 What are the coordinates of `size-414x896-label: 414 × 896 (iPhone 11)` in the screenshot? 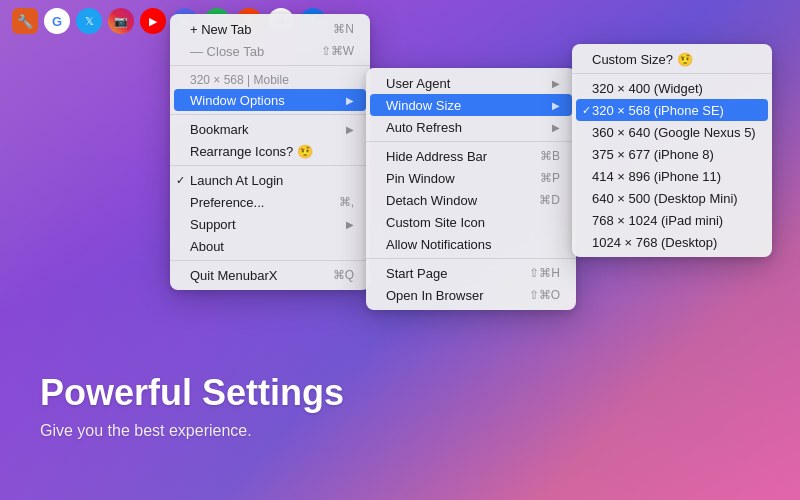 It's located at (656, 176).